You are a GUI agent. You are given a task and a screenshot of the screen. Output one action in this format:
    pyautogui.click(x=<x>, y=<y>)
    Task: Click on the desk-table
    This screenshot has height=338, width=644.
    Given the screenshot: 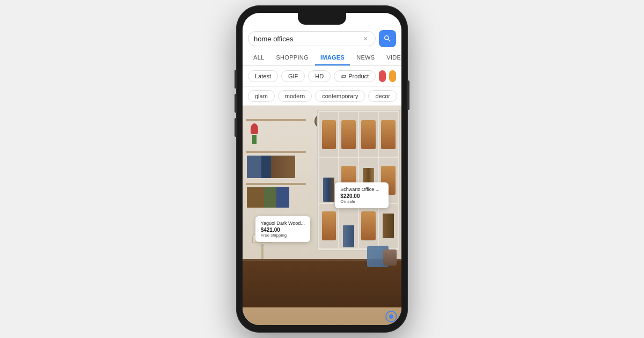 What is the action you would take?
    pyautogui.click(x=322, y=283)
    